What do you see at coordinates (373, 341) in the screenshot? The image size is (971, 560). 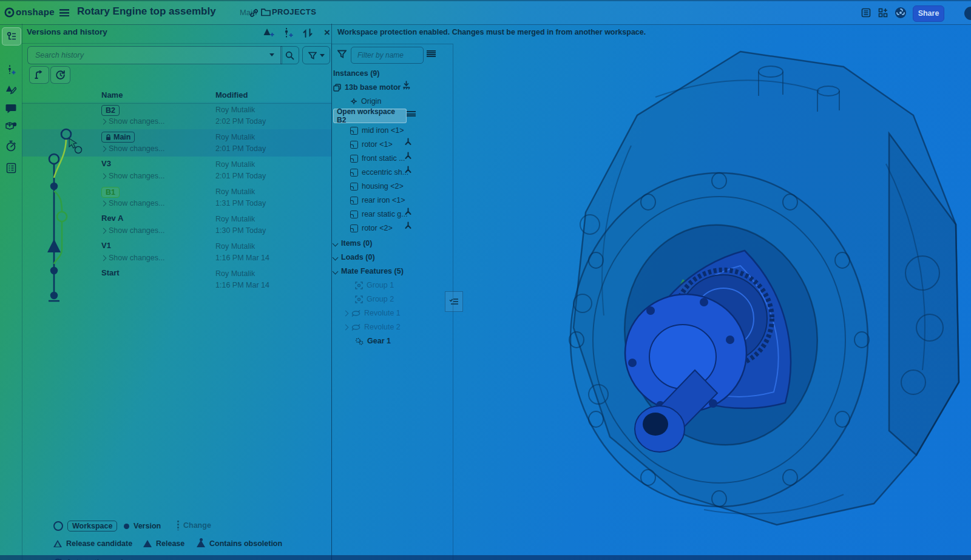 I see `tree-mate-gear1: Gear 1` at bounding box center [373, 341].